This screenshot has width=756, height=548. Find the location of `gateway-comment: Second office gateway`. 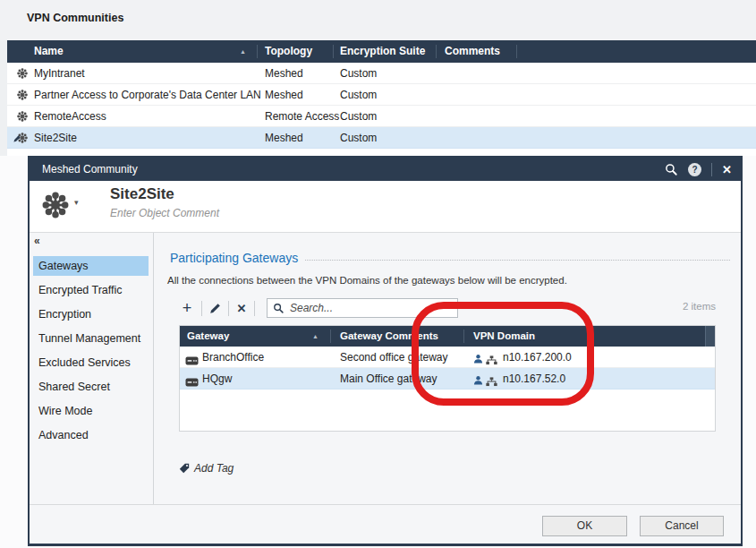

gateway-comment: Second office gateway is located at coordinates (394, 357).